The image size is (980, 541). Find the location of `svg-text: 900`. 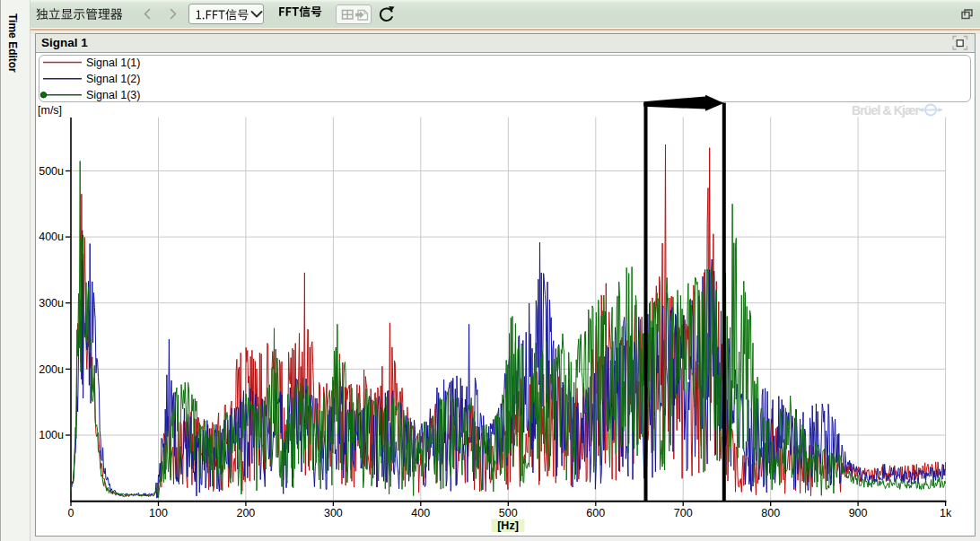

svg-text: 900 is located at coordinates (858, 513).